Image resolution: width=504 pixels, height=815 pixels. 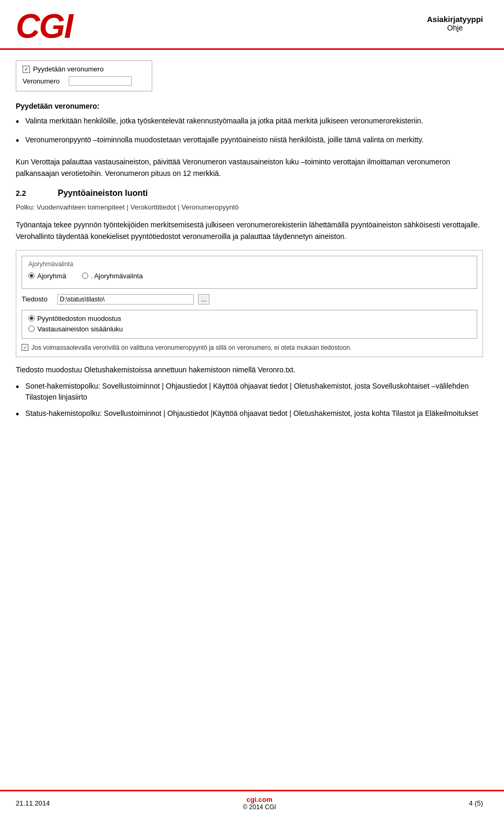 I want to click on logo-area: CGI, so click(x=44, y=26).